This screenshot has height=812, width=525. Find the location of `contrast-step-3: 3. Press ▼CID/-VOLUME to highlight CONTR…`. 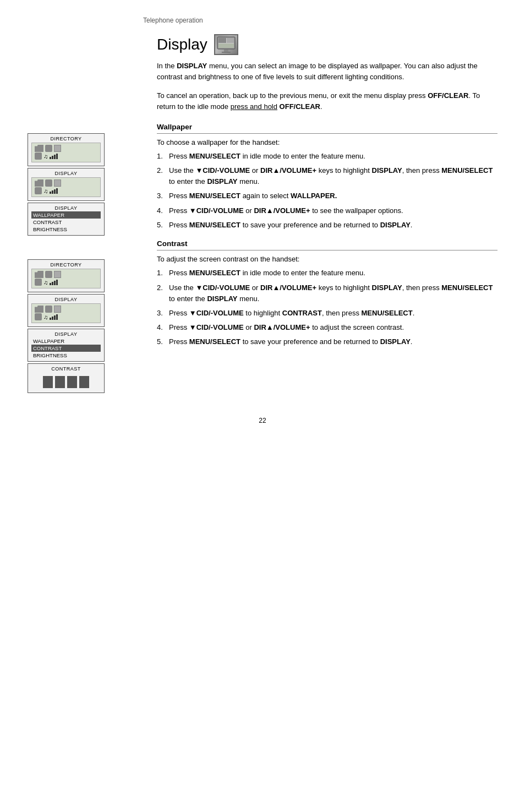

contrast-step-3: 3. Press ▼CID/-VOLUME to highlight CONTR… is located at coordinates (327, 313).